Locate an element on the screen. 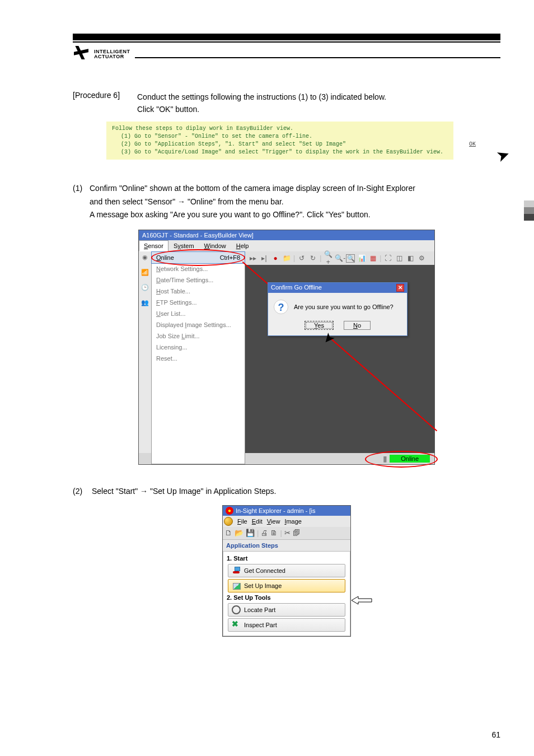 The height and width of the screenshot is (756, 534). application-steps-body: 1. Start Get Connected Set Up Image 2. S… is located at coordinates (287, 594).